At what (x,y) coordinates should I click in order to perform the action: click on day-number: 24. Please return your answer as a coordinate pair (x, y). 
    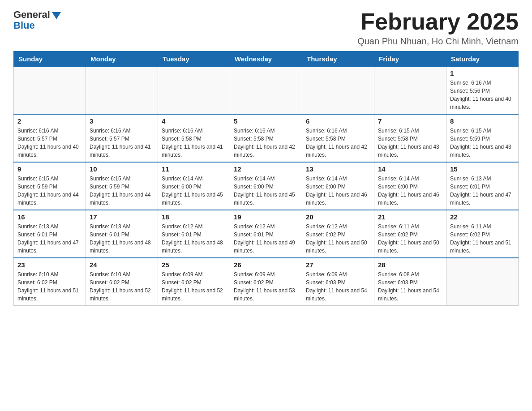
    Looking at the image, I should click on (122, 265).